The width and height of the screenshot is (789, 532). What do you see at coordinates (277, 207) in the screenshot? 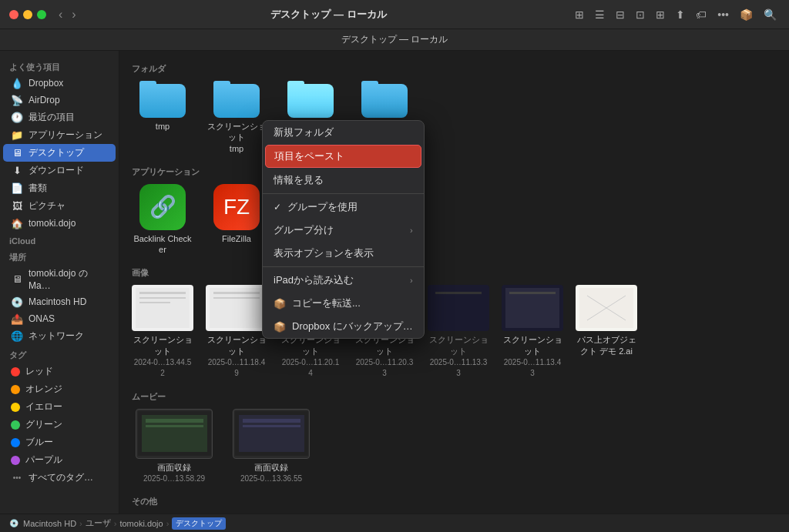
I see `checkmark-icon: ✓` at bounding box center [277, 207].